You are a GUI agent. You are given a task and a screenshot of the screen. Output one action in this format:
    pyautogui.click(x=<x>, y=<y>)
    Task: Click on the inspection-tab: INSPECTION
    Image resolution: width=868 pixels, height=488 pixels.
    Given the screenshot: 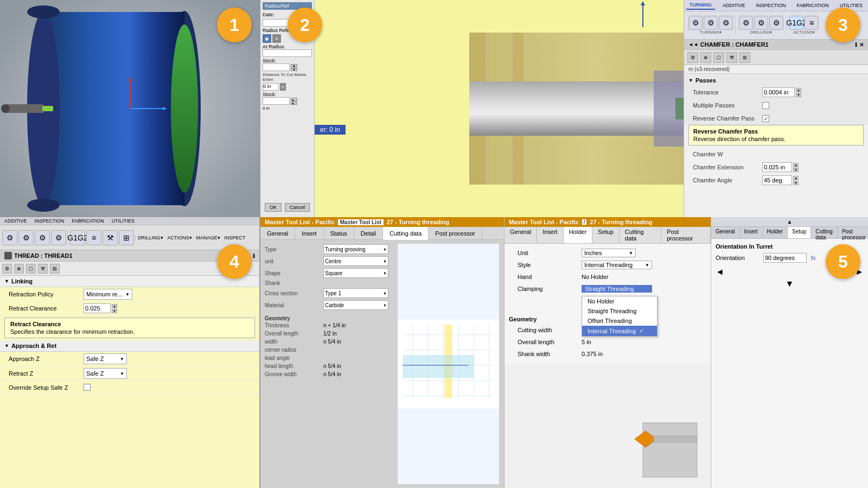 What is the action you would take?
    pyautogui.click(x=50, y=221)
    